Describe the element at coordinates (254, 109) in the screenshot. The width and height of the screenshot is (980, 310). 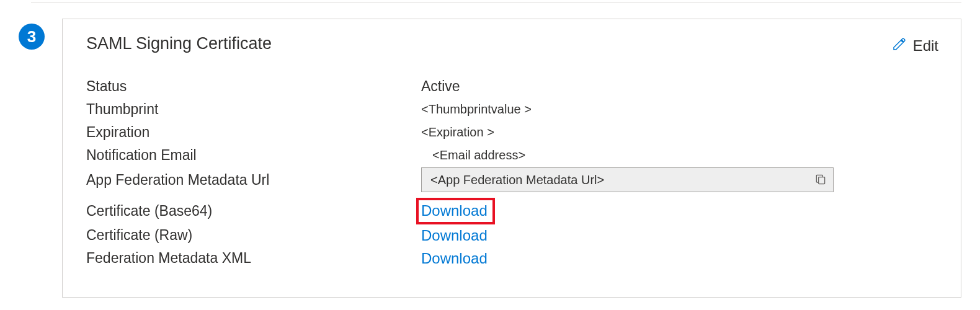
I see `thumbprint-label: Thumbprint` at that location.